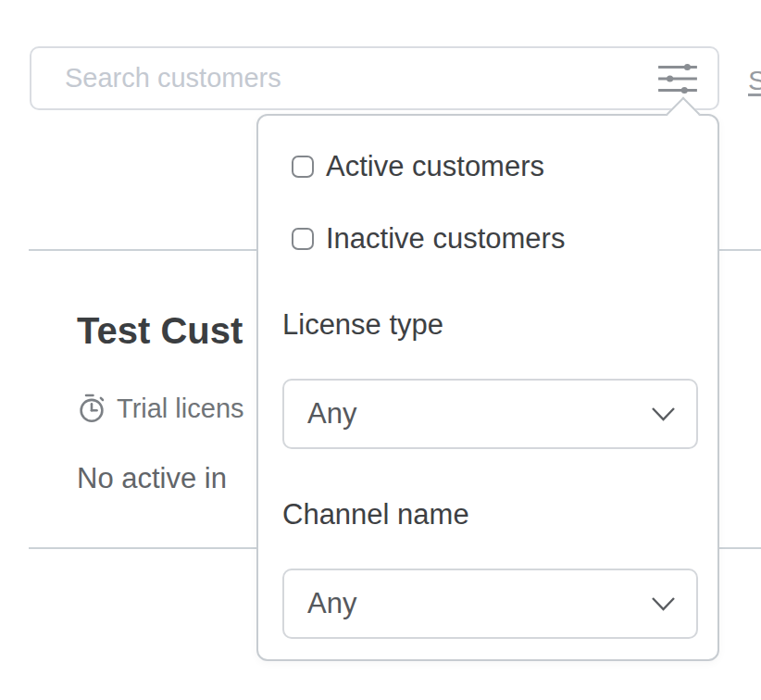  I want to click on inactive-customers-checkbox, so click(303, 239).